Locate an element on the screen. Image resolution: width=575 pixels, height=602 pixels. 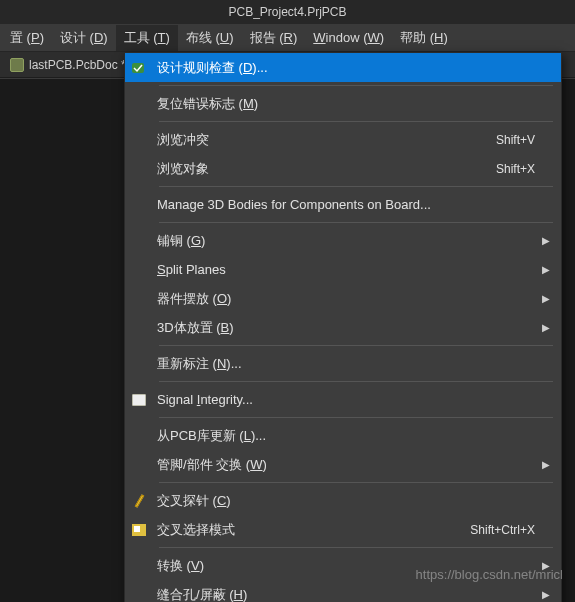
menu-item-0: 设计规则检查 (D)... is located at coordinates (343, 68).